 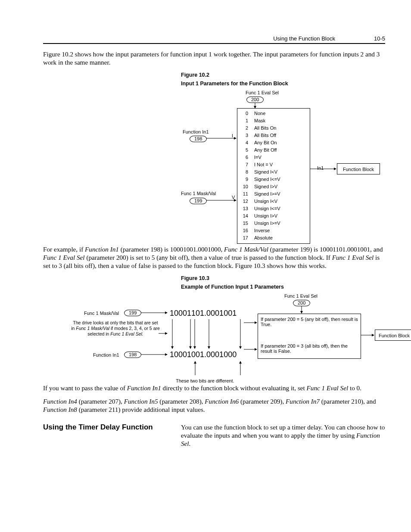 What do you see at coordinates (283, 75) in the screenshot?
I see `figure-10-2-number: Figure 10.2` at bounding box center [283, 75].